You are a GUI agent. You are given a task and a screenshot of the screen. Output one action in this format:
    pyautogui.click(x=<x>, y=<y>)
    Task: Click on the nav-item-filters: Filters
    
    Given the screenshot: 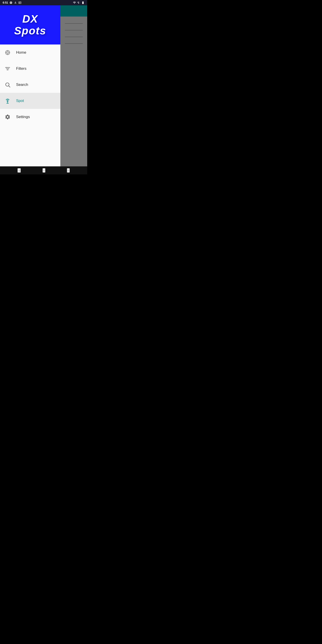 What is the action you would take?
    pyautogui.click(x=30, y=68)
    